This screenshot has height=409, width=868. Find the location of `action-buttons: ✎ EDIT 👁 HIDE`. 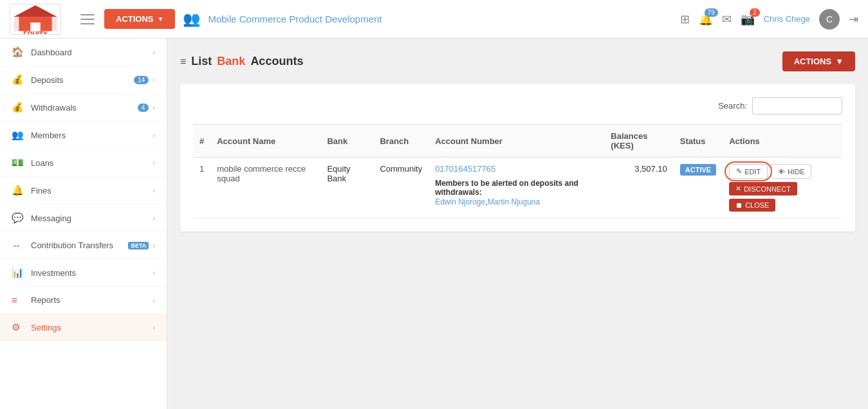

action-buttons: ✎ EDIT 👁 HIDE is located at coordinates (782, 171).